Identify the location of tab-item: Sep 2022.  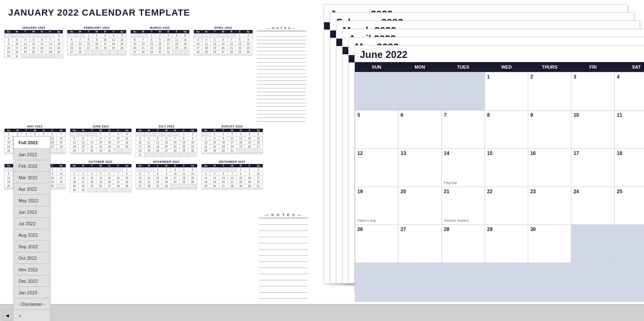
(32, 246).